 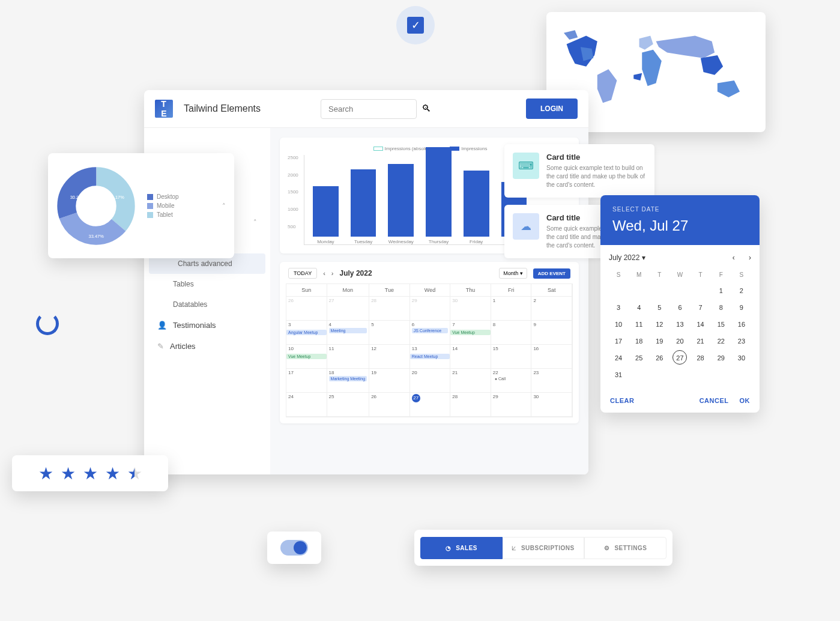 I want to click on sidebar-item-testimonials: 👤Testimonials, so click(x=207, y=326).